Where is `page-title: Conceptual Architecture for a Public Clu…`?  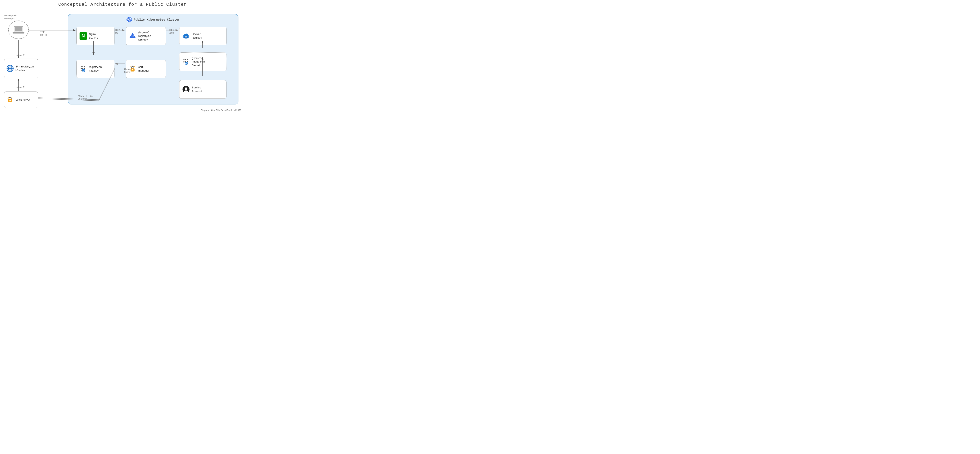
page-title: Conceptual Architecture for a Public Clu… is located at coordinates (123, 5).